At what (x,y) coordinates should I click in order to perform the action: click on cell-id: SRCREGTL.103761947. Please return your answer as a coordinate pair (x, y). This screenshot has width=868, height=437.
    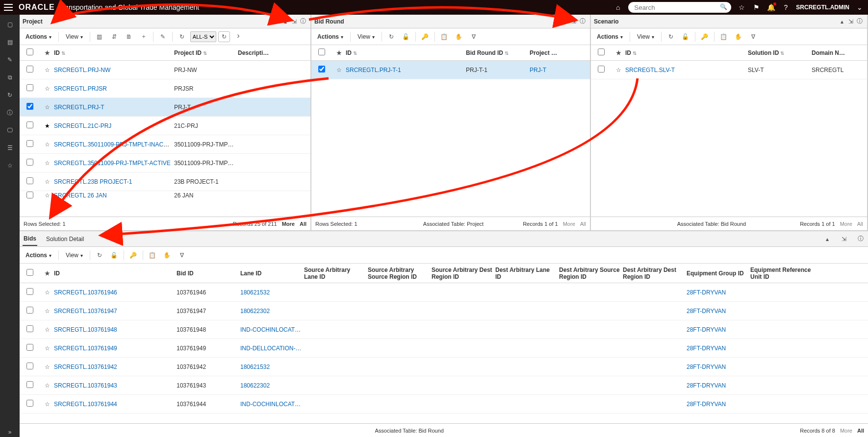
    Looking at the image, I should click on (85, 311).